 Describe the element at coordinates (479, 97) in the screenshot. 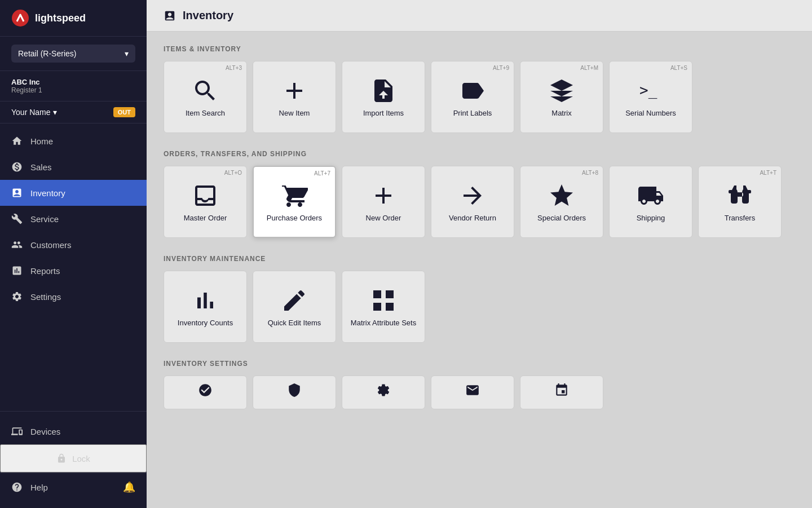

I see `items-inventory-grid: ALT+3 Item Search New Item Import Items …` at that location.